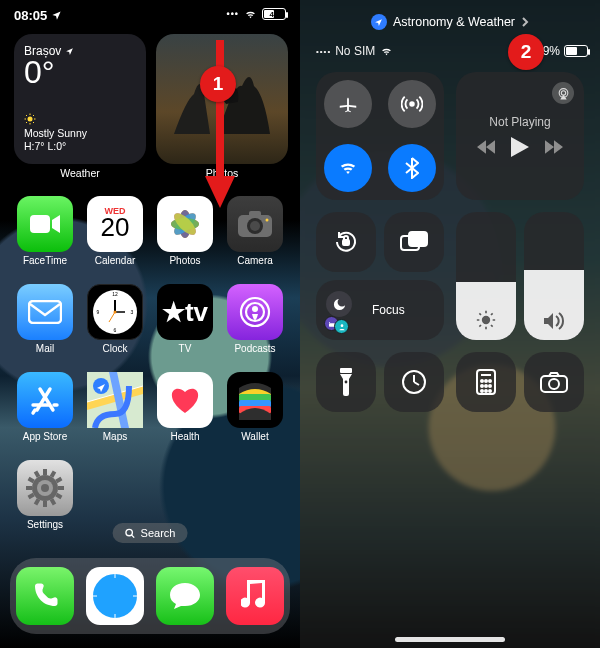  I want to click on weather-temp: 0°, so click(80, 72).